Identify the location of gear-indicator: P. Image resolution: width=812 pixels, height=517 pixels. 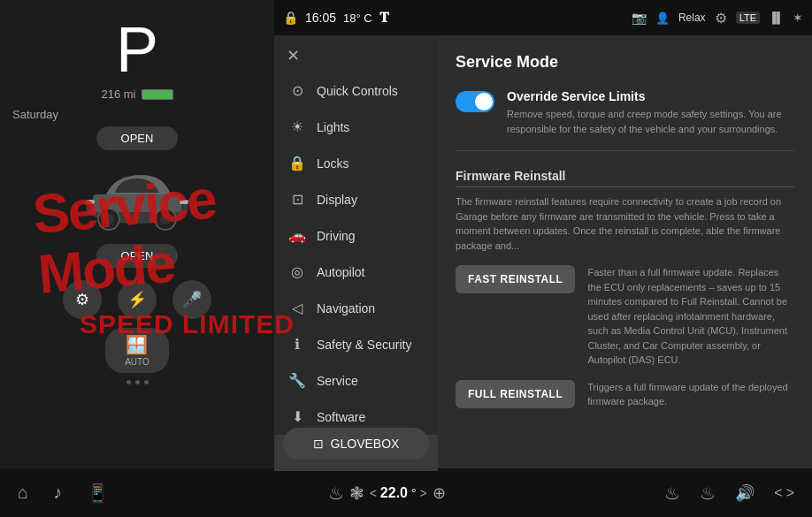
(137, 49).